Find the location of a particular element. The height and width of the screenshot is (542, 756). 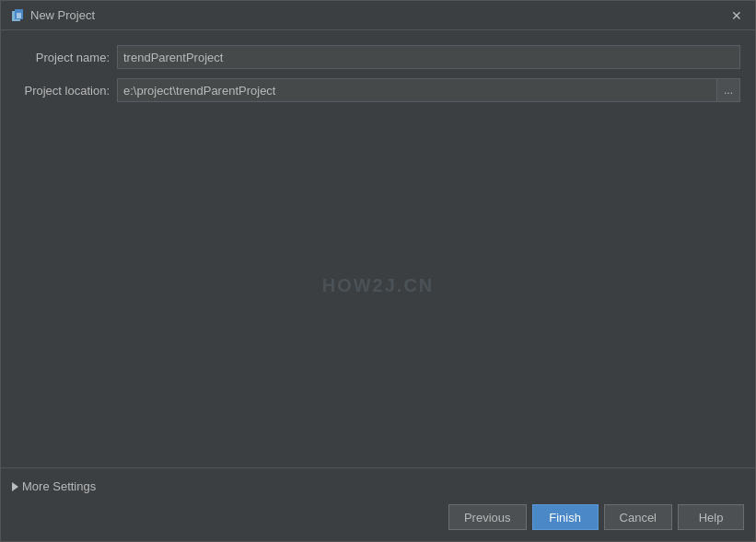

project-name-row: Project name: is located at coordinates (378, 57).